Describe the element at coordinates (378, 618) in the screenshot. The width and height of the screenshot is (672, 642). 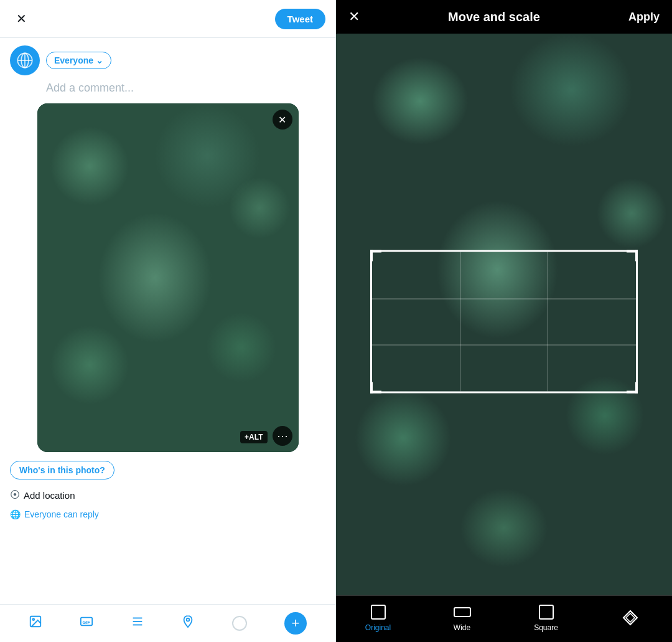
I see `tab-original: Original` at that location.